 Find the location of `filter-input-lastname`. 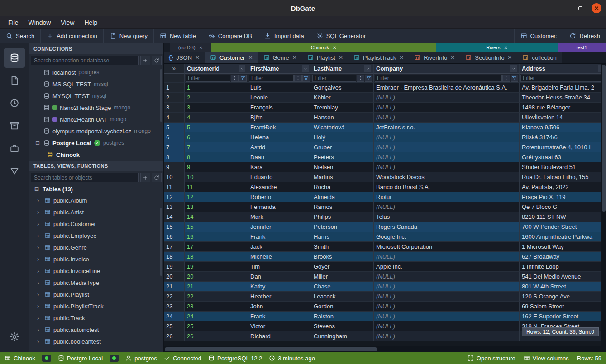

filter-input-lastname is located at coordinates (334, 78).